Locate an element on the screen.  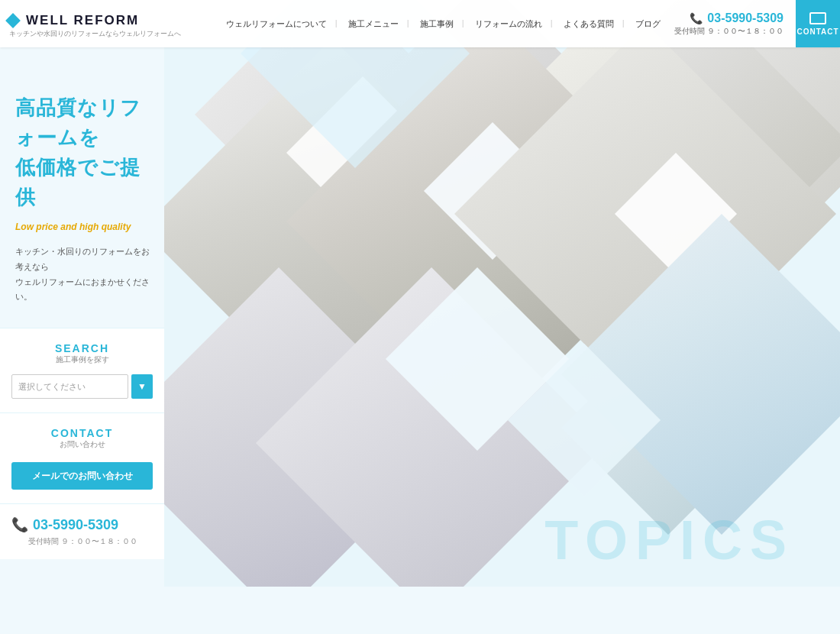
contact-box: CONTACT お問い合わせ メールでのお問い合わせ is located at coordinates (82, 458).